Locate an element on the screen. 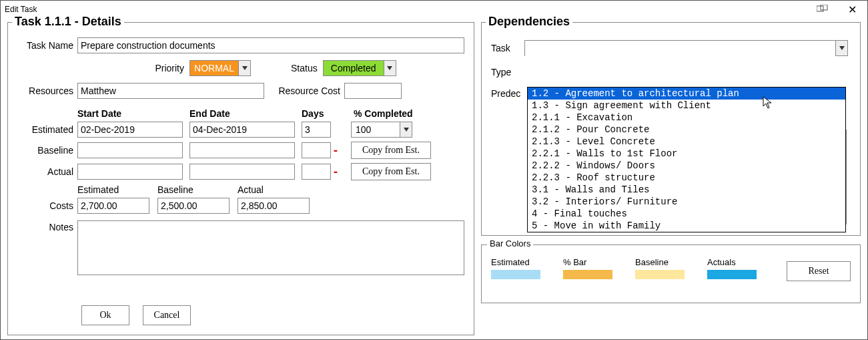 This screenshot has width=868, height=340. pct-completed-select: 100 is located at coordinates (382, 130).